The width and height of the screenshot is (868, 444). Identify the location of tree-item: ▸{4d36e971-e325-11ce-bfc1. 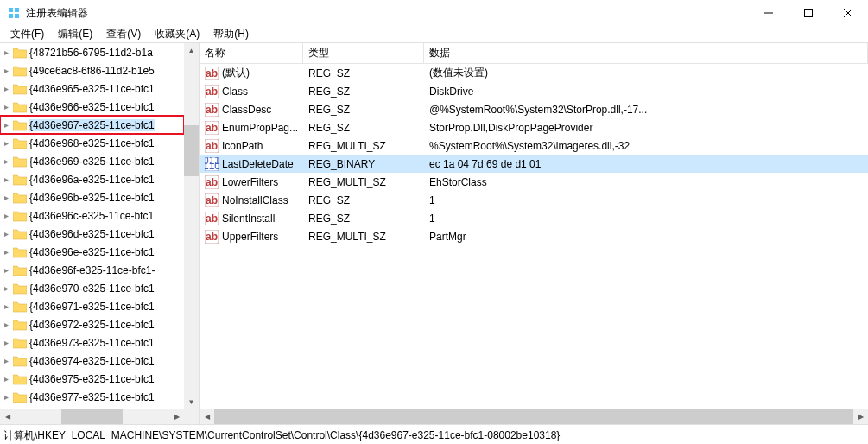
(92, 306).